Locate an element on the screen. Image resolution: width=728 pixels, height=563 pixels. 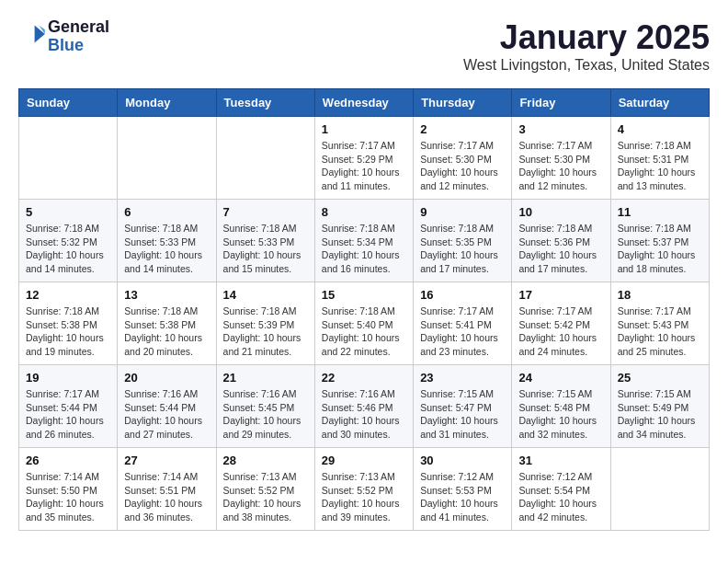
day-info: Sunrise: 7:17 AM Sunset: 5:43 PM Dayligh… is located at coordinates (660, 331).